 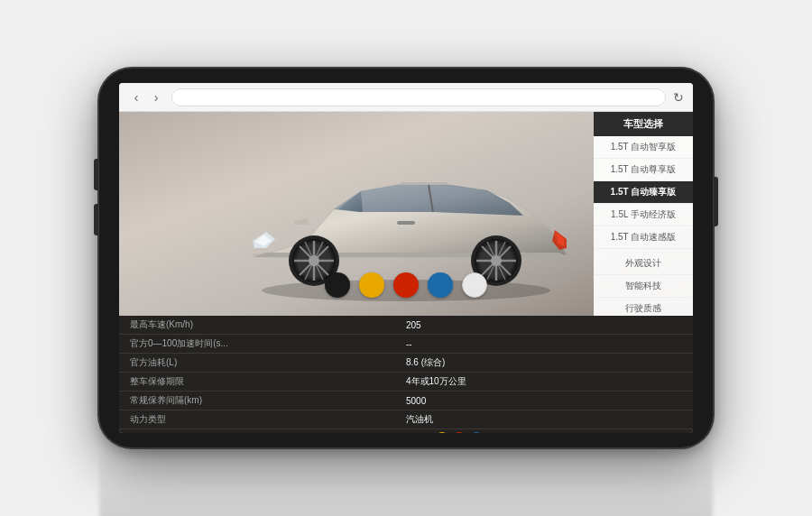 I want to click on spec-row-3: 整车保修期限 4年或10万公里, so click(x=406, y=382).